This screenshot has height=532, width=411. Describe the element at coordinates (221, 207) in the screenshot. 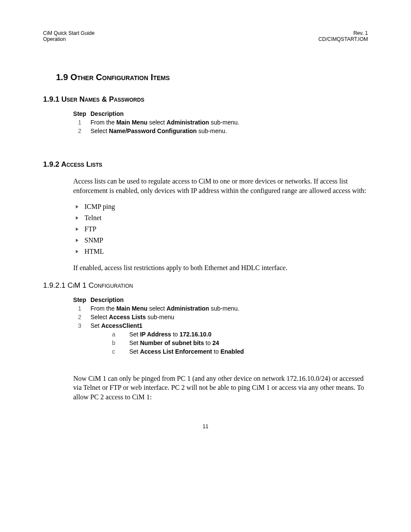

I see `list-item: ICMP ping` at that location.